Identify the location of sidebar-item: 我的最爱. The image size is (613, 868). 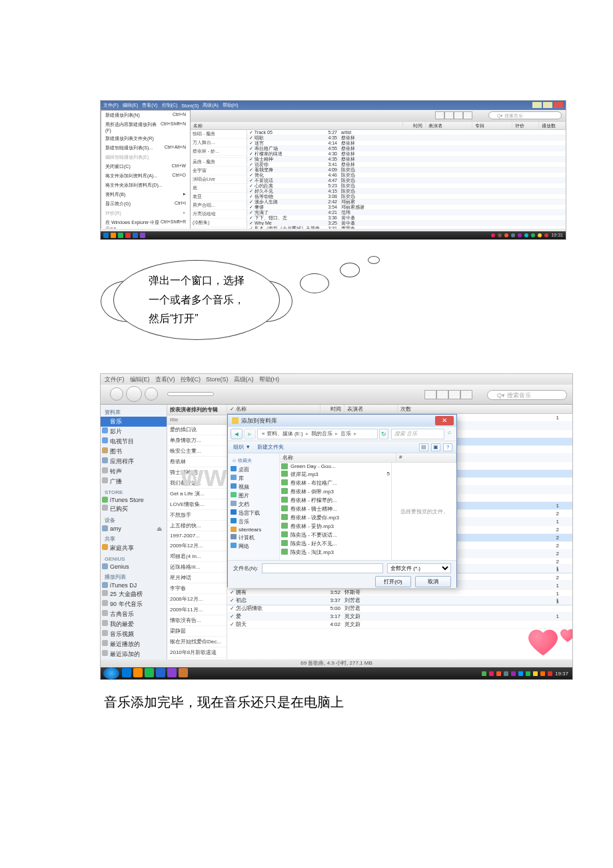
(133, 624).